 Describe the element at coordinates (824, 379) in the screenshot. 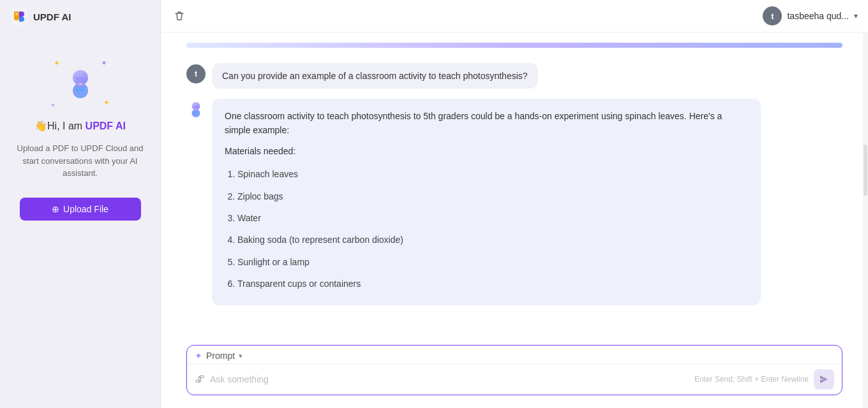

I see `send-button` at that location.